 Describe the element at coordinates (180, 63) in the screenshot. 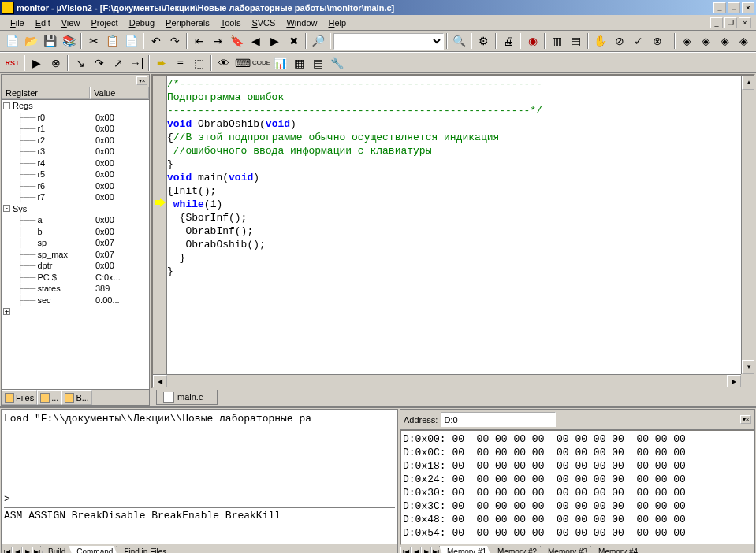

I see `disasm-icon: ≡` at that location.